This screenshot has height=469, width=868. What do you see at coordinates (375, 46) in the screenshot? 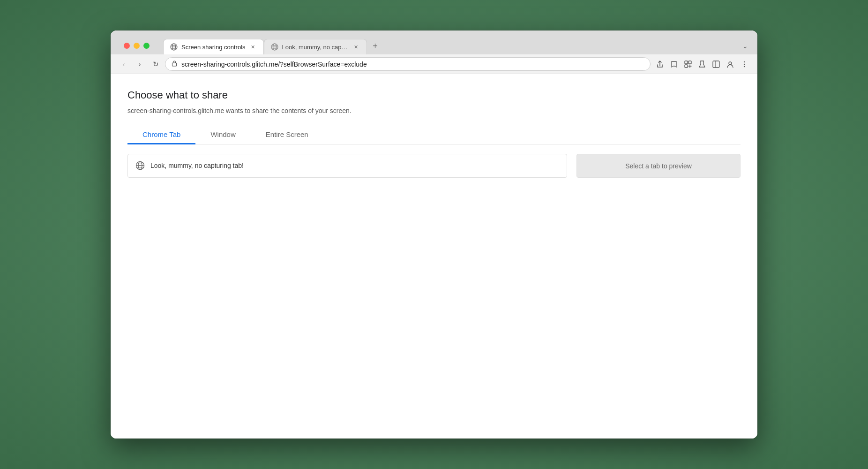
I see `new-tab-button: +` at bounding box center [375, 46].